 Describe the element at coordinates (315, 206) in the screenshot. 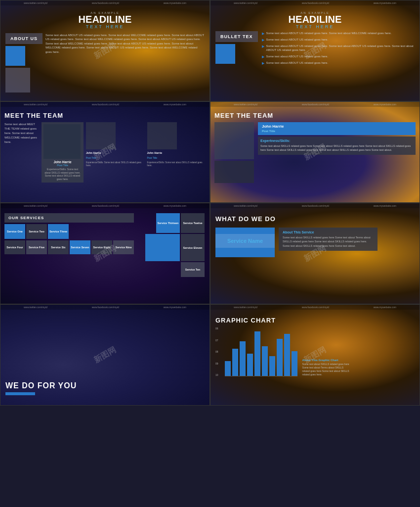

I see `whatwedo-facebook: www.facebook.com/myid` at that location.